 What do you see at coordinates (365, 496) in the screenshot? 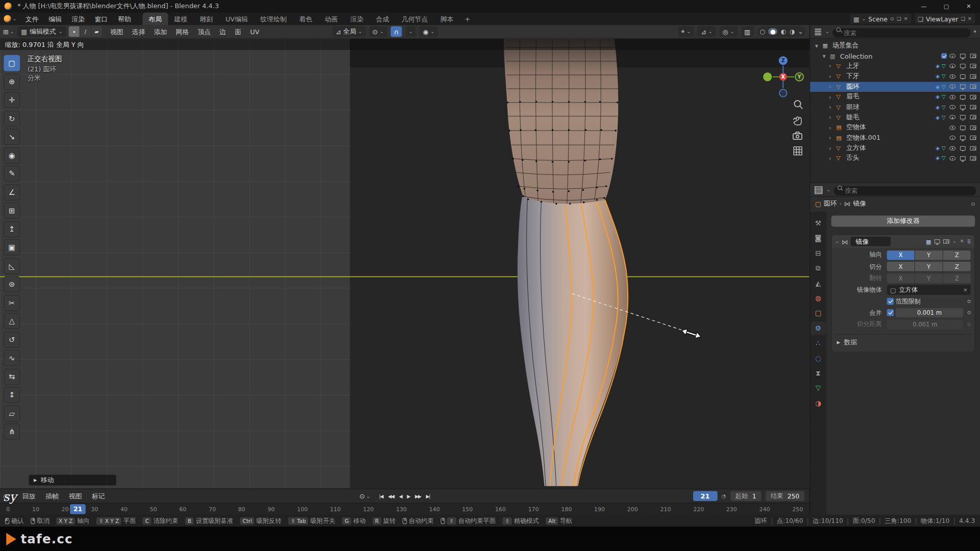
I see `auto-keyframe-toggle: ⊙⌄` at bounding box center [365, 496].